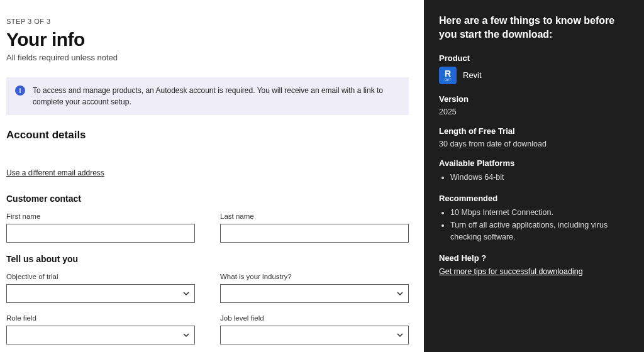 Image resolution: width=644 pixels, height=352 pixels. Describe the element at coordinates (101, 318) in the screenshot. I see `role-label: Role field` at that location.